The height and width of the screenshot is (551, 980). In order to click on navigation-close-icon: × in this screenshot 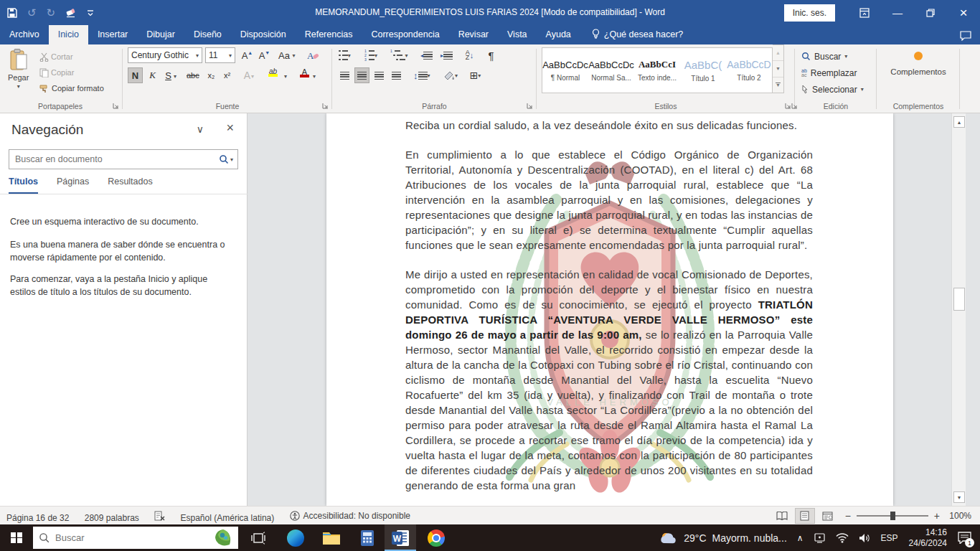, I will do `click(230, 128)`.